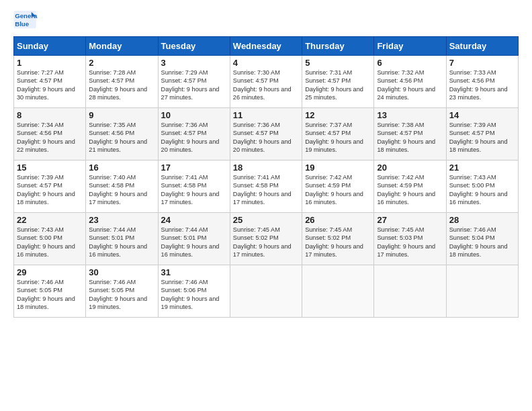  I want to click on header: General Blue, so click(266, 20).